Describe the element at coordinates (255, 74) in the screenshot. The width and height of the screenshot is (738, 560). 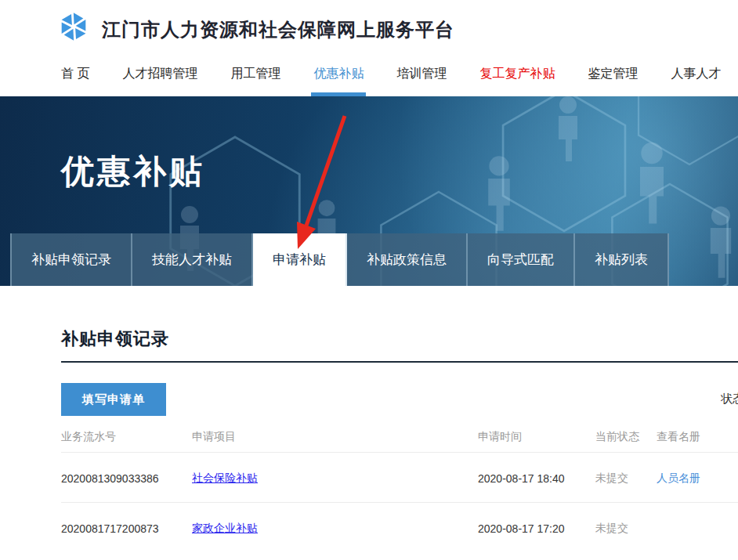
I see `nav-item-3: 用工管理` at that location.